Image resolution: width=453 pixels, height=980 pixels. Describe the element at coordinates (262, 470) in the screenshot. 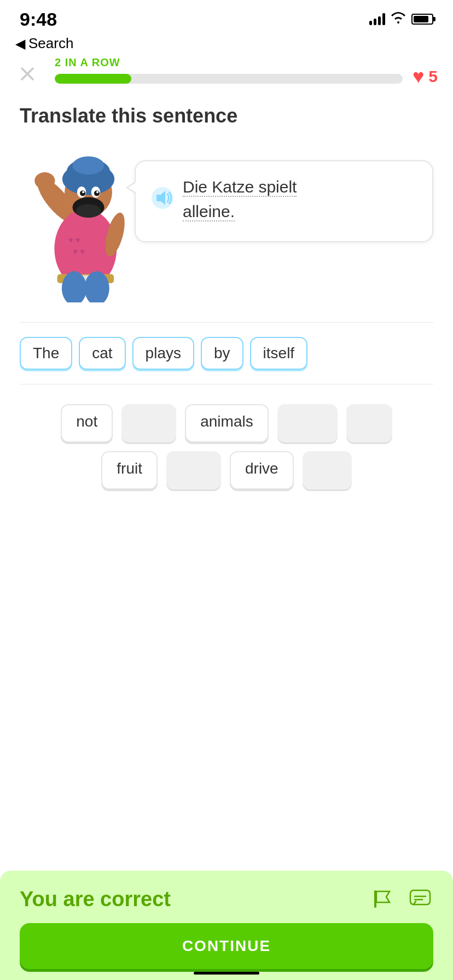

I see `bank-chip-drive: drive` at that location.